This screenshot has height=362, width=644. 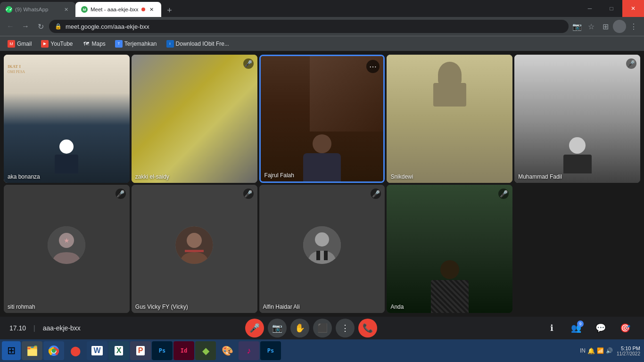 What do you see at coordinates (322, 328) in the screenshot?
I see `present-icon: ⬛` at bounding box center [322, 328].